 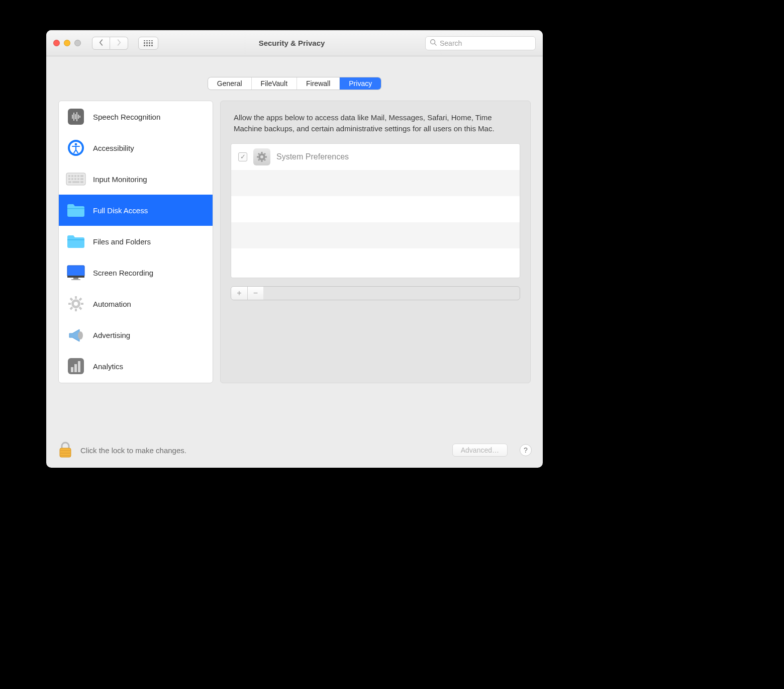 I want to click on minus-icon: −, so click(x=255, y=293).